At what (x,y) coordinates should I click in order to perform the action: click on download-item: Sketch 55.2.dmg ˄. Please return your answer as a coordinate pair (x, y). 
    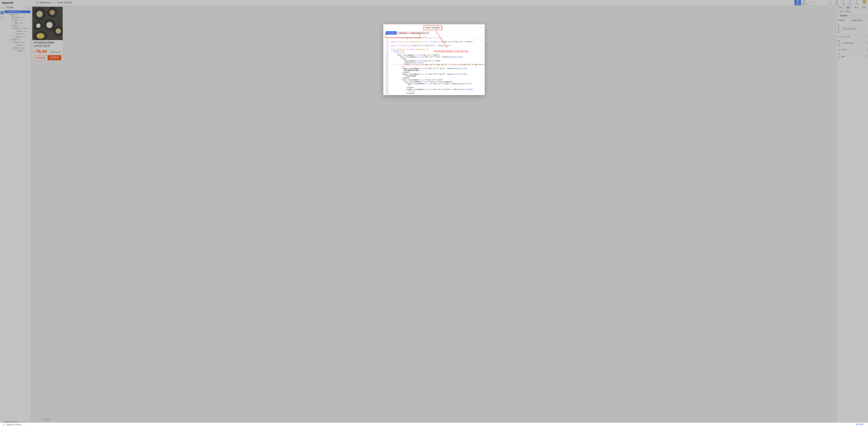
    Looking at the image, I should click on (13, 424).